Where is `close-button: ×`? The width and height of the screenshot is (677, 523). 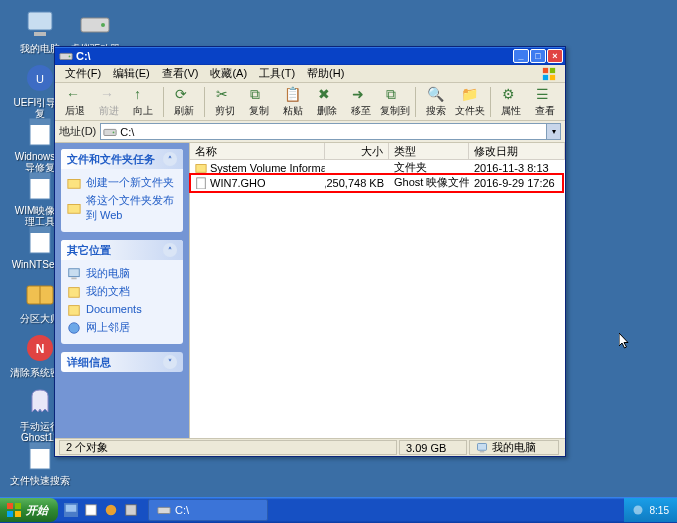
close-button: × is located at coordinates (555, 56).